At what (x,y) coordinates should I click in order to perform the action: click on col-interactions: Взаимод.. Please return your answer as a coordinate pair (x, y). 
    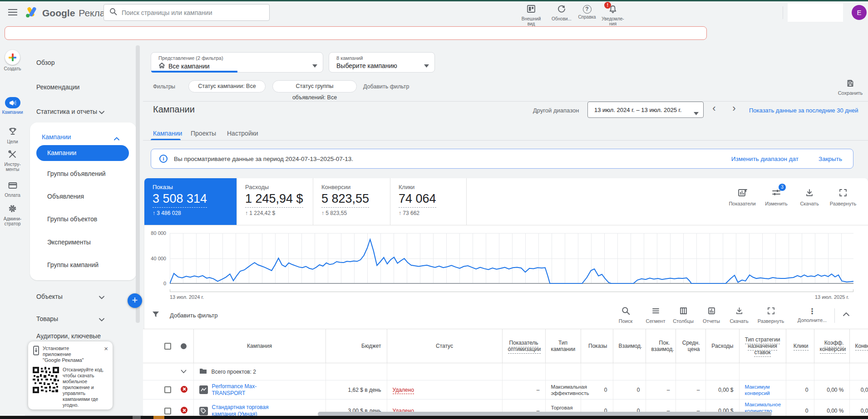
    Looking at the image, I should click on (629, 346).